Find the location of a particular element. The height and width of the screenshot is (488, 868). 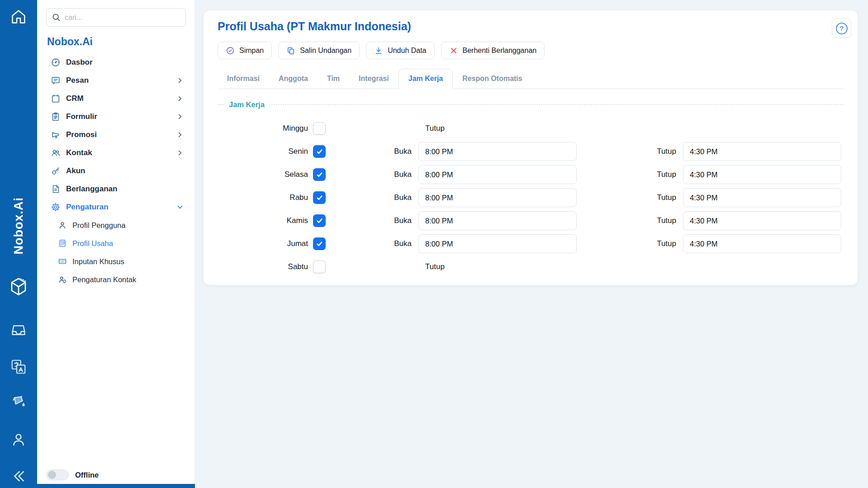

day-label: Selasa is located at coordinates (263, 175).